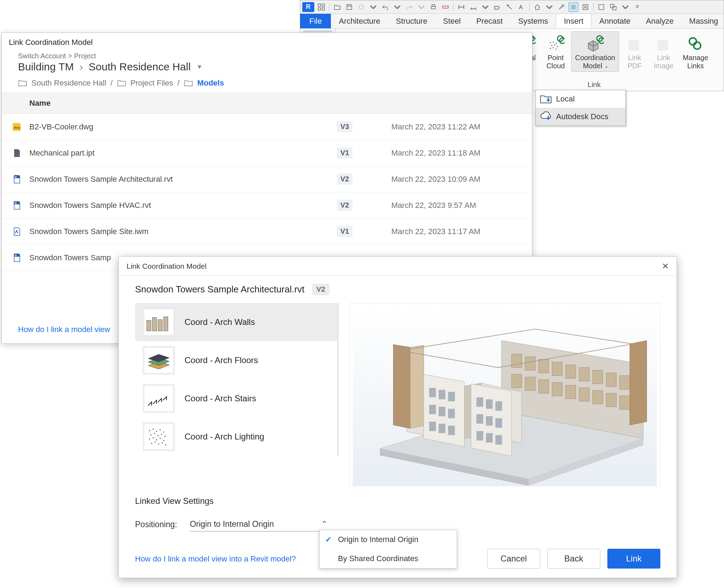 The height and width of the screenshot is (588, 724). I want to click on manage-links-button: Manage Links, so click(695, 52).